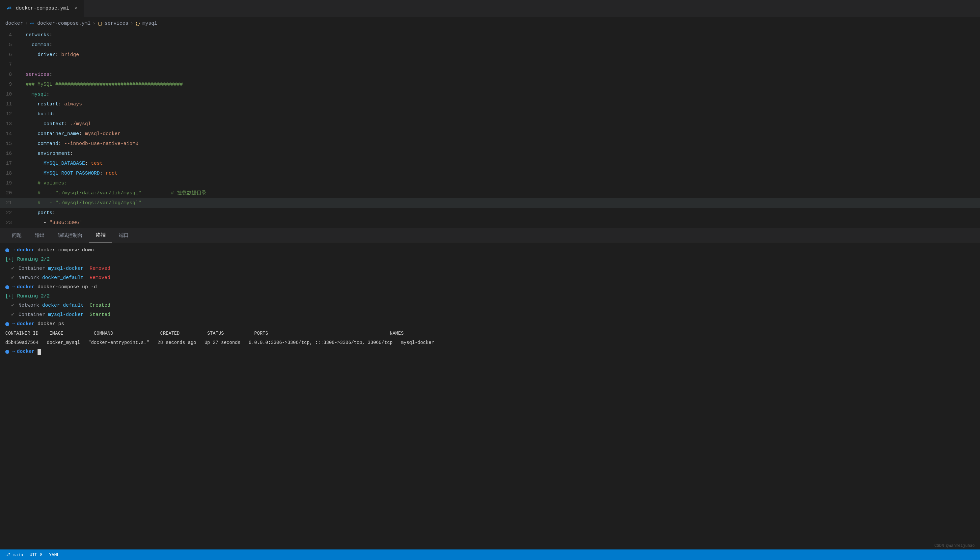 Image resolution: width=980 pixels, height=560 pixels. I want to click on watermark: CSDN @wanmeijuhao, so click(955, 546).